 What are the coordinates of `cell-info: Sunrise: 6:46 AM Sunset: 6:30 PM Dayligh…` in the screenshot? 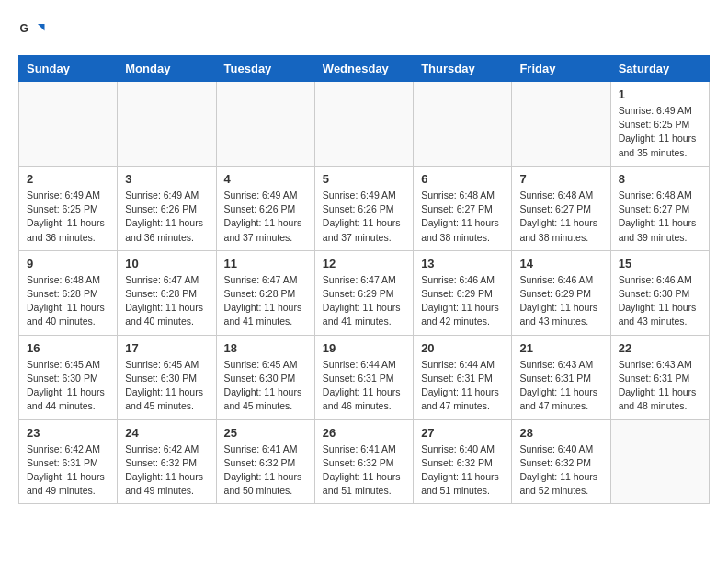 It's located at (660, 302).